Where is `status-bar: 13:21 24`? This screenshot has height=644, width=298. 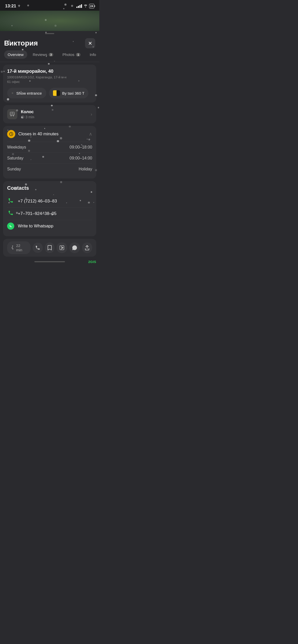
status-bar: 13:21 24 is located at coordinates (50, 5).